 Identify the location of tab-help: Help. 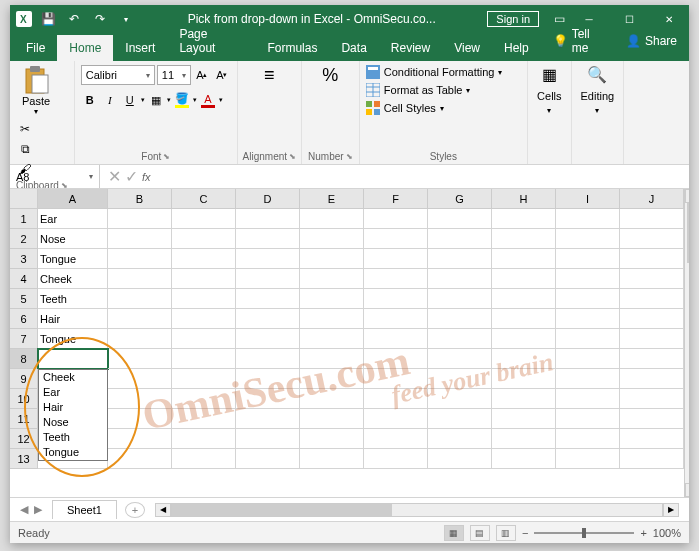
(516, 48).